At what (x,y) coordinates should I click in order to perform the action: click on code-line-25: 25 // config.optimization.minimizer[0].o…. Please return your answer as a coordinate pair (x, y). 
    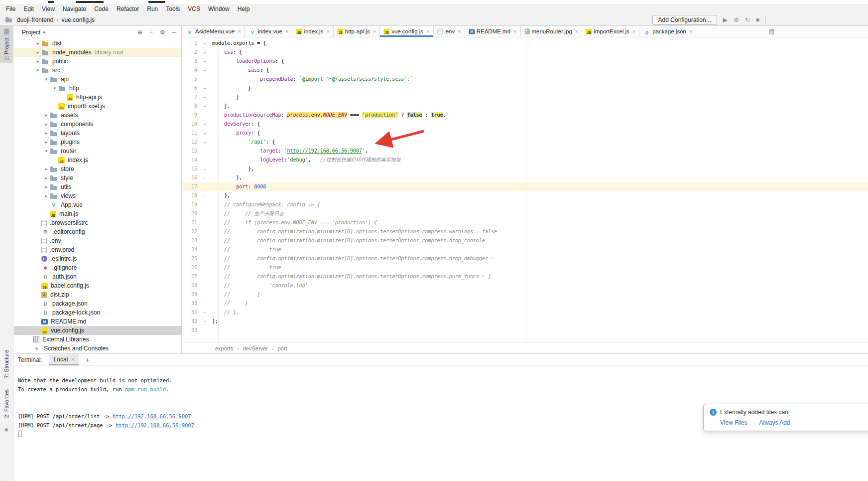
    Looking at the image, I should click on (525, 259).